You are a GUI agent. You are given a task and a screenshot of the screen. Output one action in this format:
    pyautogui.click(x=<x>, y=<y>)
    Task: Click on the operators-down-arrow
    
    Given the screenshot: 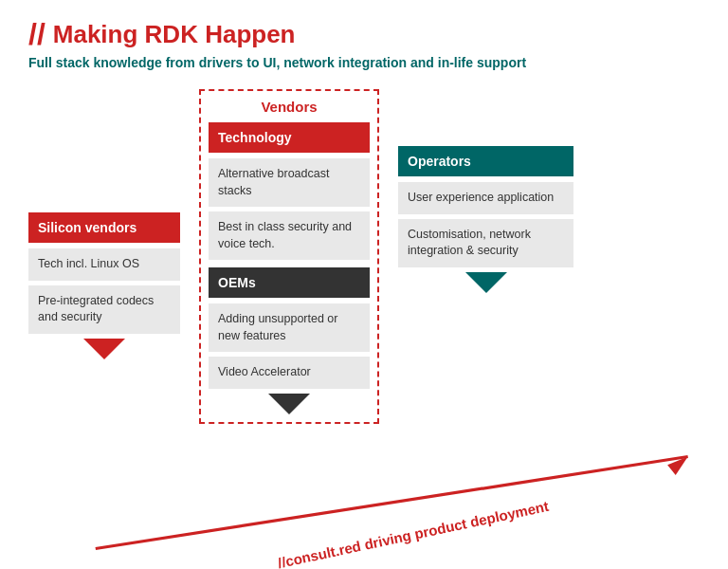 What is the action you would take?
    pyautogui.click(x=486, y=283)
    